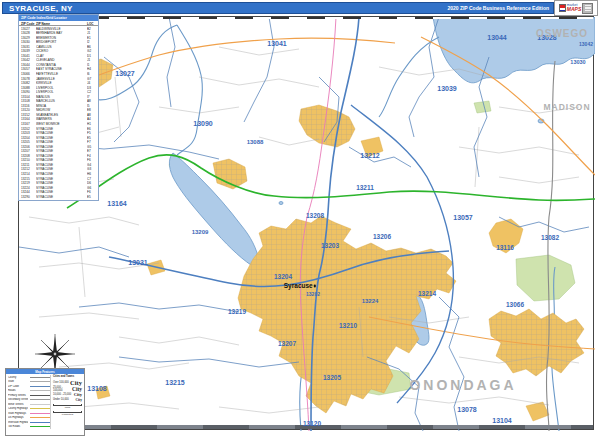 This screenshot has width=600, height=437. What do you see at coordinates (306, 18) in the screenshot?
I see `map-neatline-top` at bounding box center [306, 18].